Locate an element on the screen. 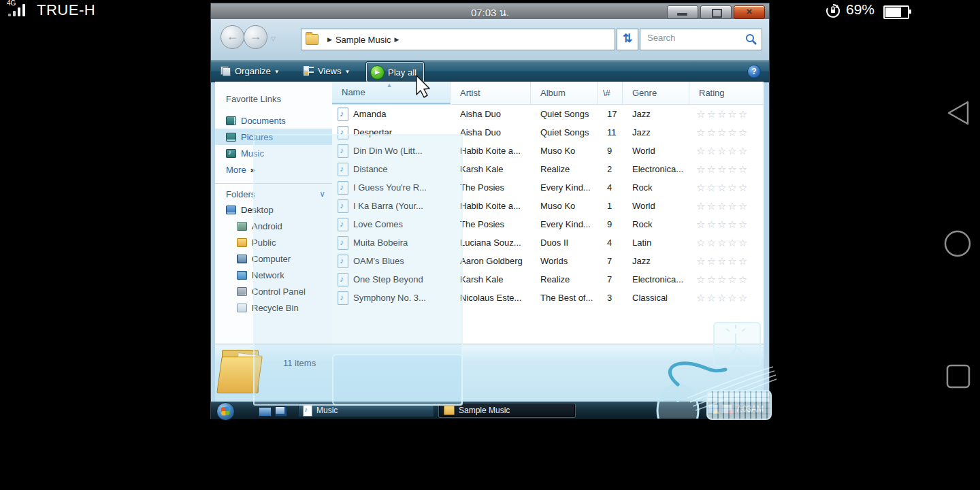 The height and width of the screenshot is (490, 980). sidebar-item-label: Pictures is located at coordinates (257, 137).